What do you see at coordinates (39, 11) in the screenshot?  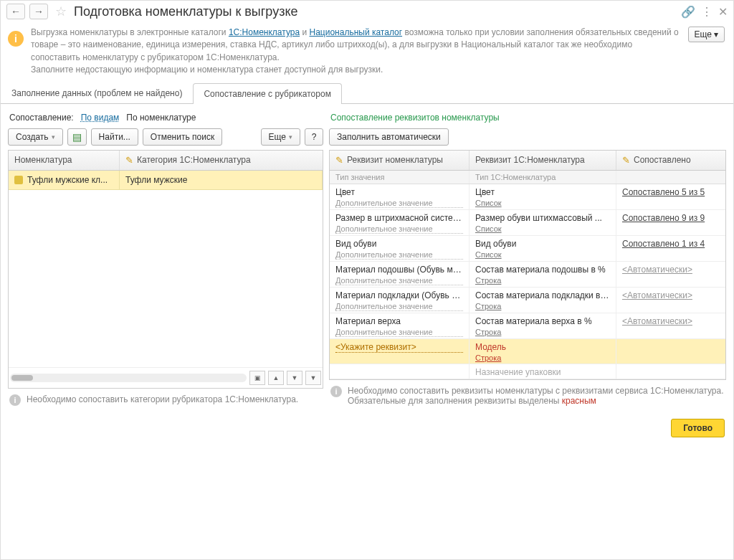 I see `nav-forward-button: →` at bounding box center [39, 11].